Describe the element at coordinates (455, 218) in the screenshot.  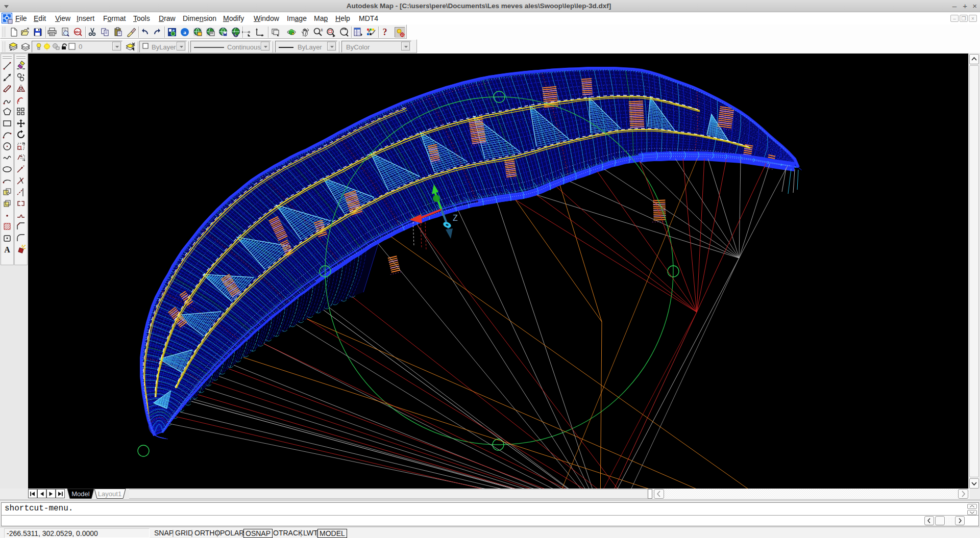
I see `svg-text: Z` at that location.